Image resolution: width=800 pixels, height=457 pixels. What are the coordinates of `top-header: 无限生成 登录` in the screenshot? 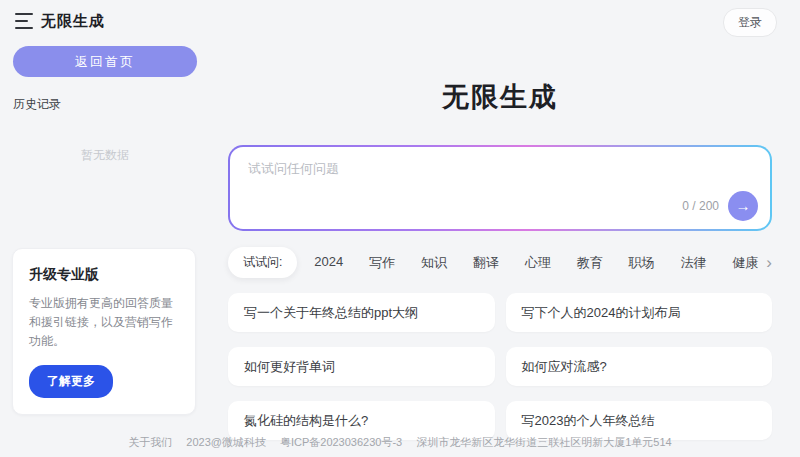 It's located at (400, 22).